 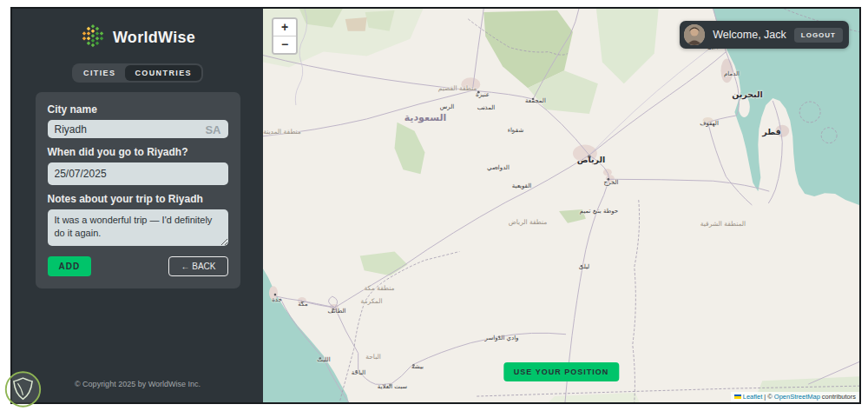 I want to click on notes-textarea: It was a wonderful trip — I'd definitely…, so click(x=138, y=228).